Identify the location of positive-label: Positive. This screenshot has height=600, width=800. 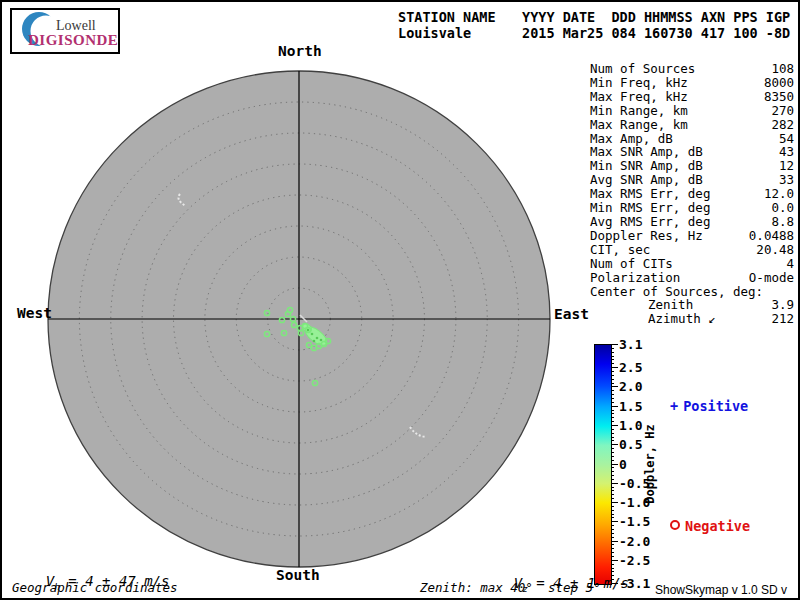
(716, 406).